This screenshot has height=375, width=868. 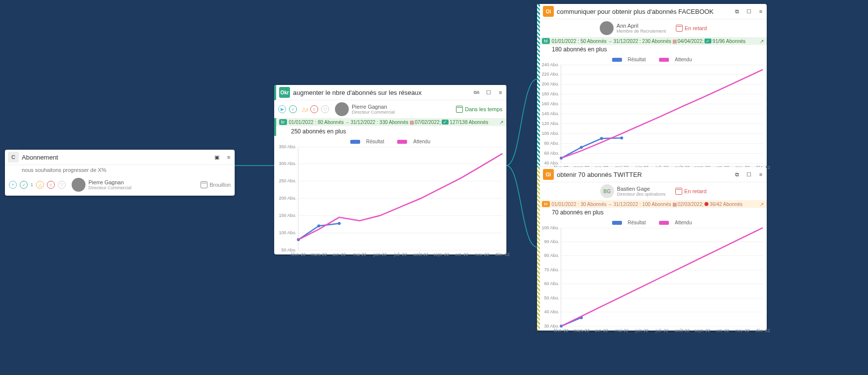 What do you see at coordinates (477, 92) in the screenshot?
I see `hierarchy-icon: ⧉6` at bounding box center [477, 92].